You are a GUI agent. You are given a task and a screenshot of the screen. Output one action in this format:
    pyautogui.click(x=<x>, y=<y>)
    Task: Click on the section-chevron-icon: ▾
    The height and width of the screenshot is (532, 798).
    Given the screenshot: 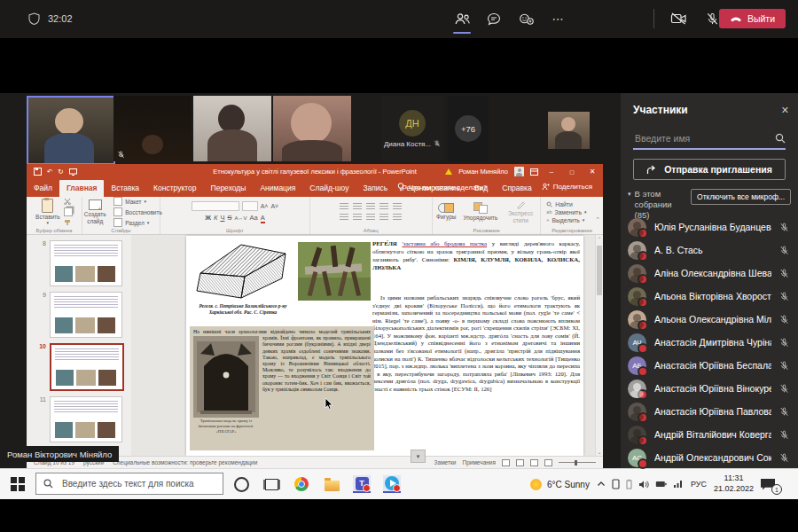 What is the action you would take?
    pyautogui.click(x=630, y=194)
    